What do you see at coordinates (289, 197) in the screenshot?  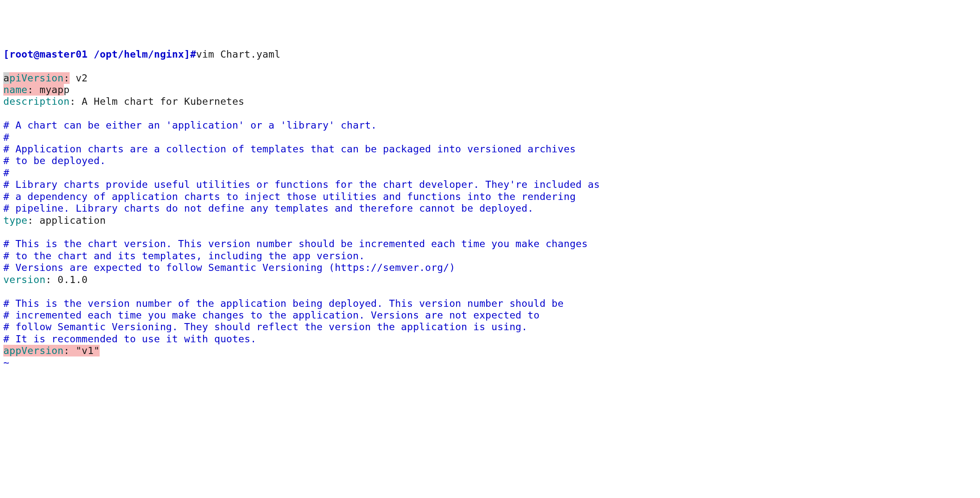 I see `yaml-comment: # a dependency of application charts to …` at bounding box center [289, 197].